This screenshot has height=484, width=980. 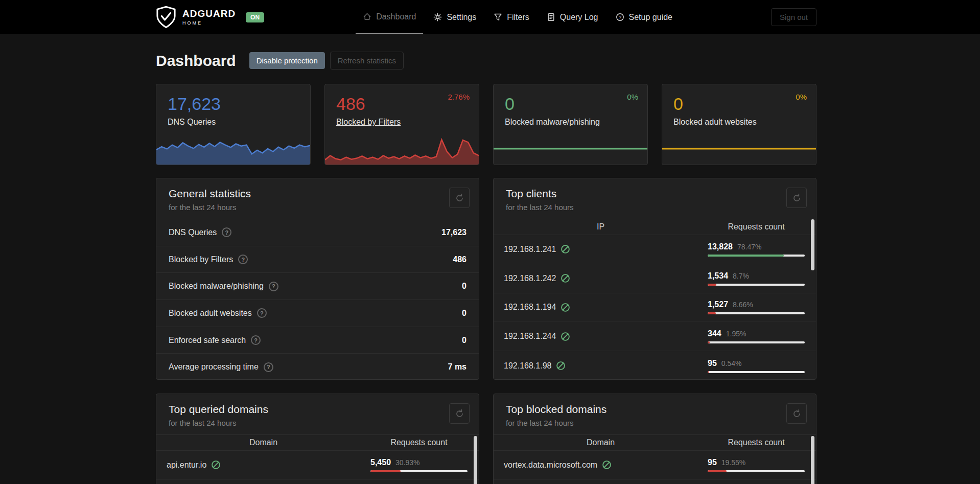 What do you see at coordinates (644, 17) in the screenshot?
I see `nav-item-setup-guide: ? Setup guide` at bounding box center [644, 17].